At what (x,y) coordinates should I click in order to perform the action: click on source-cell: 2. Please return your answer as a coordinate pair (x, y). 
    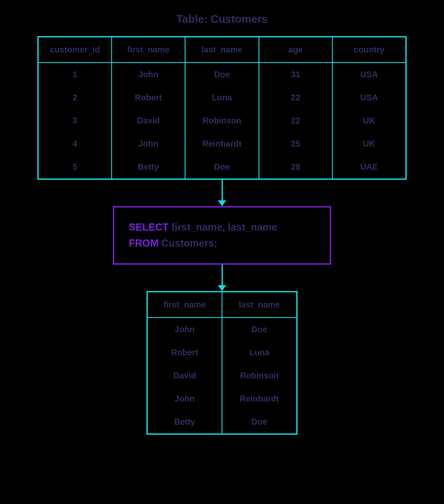
    Looking at the image, I should click on (75, 97).